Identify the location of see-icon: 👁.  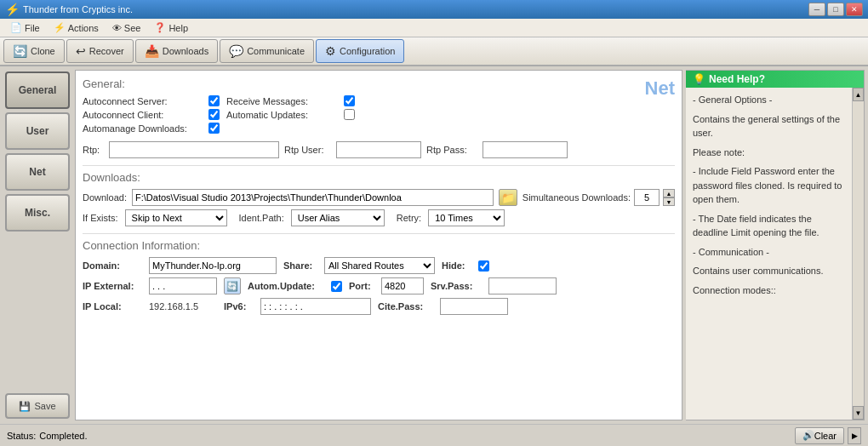
(117, 28).